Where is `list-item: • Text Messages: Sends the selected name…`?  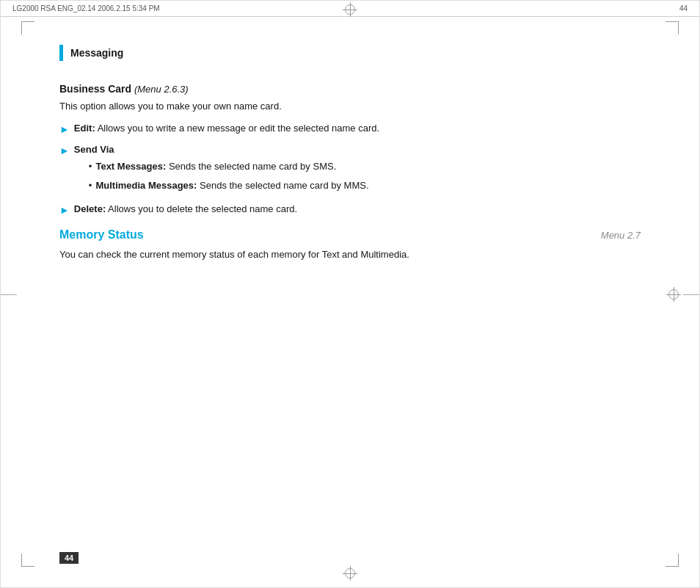 list-item: • Text Messages: Sends the selected name… is located at coordinates (365, 167).